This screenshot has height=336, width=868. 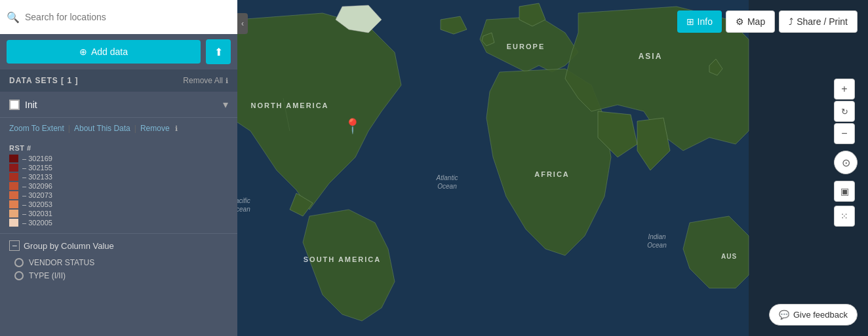 I want to click on svg-text: Indian, so click(x=657, y=237).